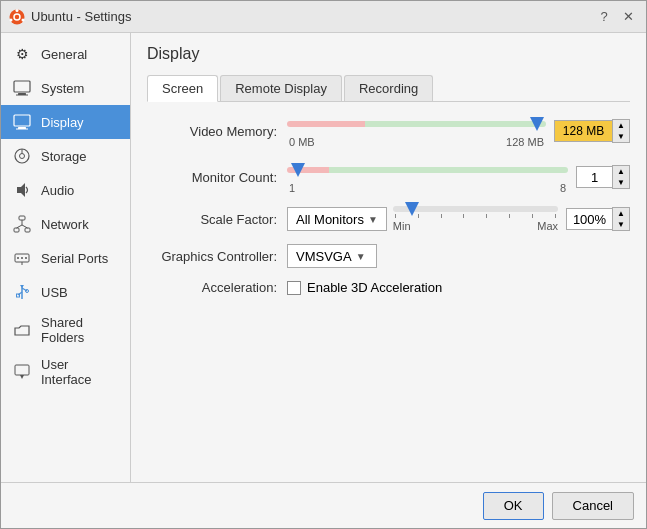  I want to click on ui-icon, so click(22, 372).